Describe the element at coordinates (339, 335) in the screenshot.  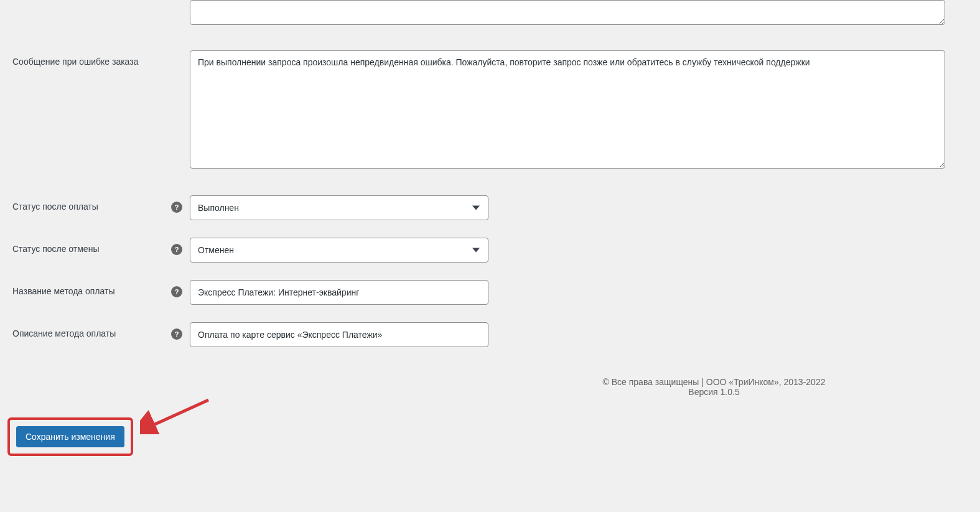
I see `payment-method-desc-input` at that location.